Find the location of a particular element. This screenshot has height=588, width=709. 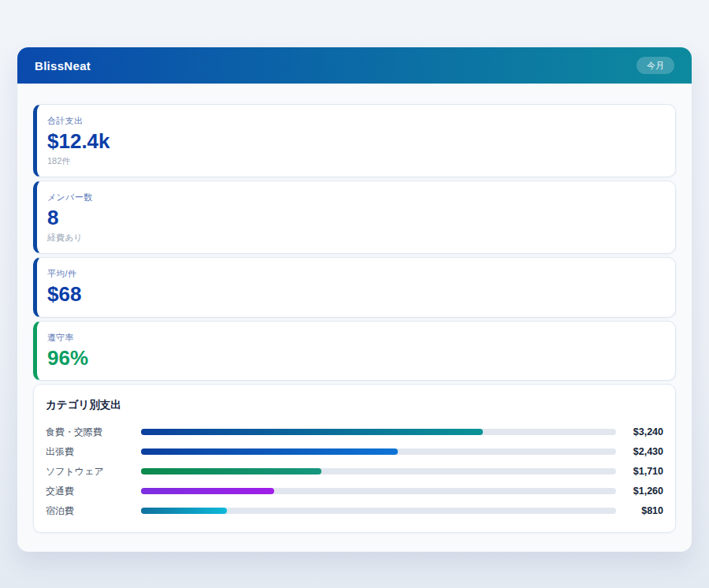

category-row: 宿泊費 $810 is located at coordinates (354, 511).